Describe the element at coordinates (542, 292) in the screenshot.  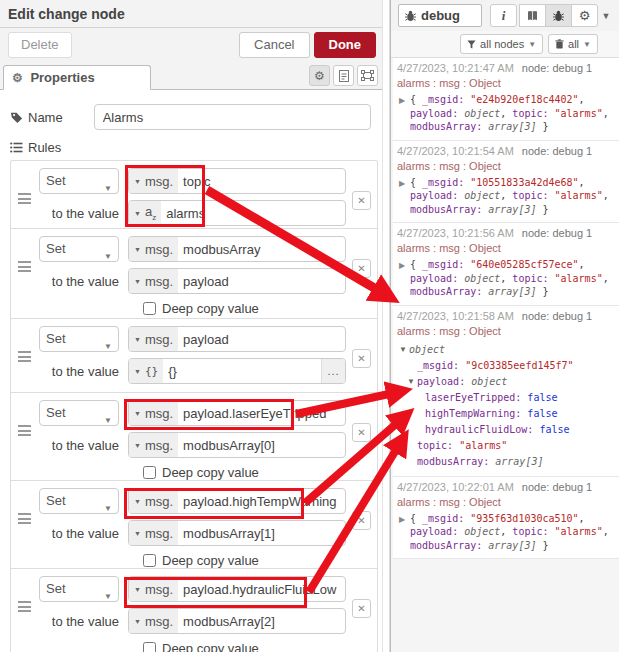
I see `debug-token: }` at that location.